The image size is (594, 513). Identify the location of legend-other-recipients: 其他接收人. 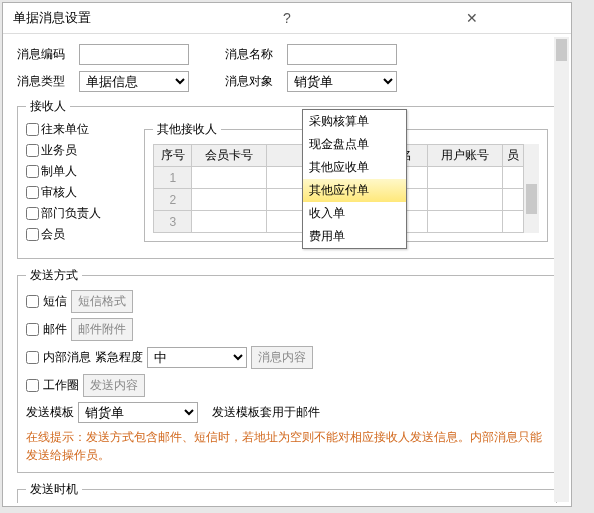
(187, 130).